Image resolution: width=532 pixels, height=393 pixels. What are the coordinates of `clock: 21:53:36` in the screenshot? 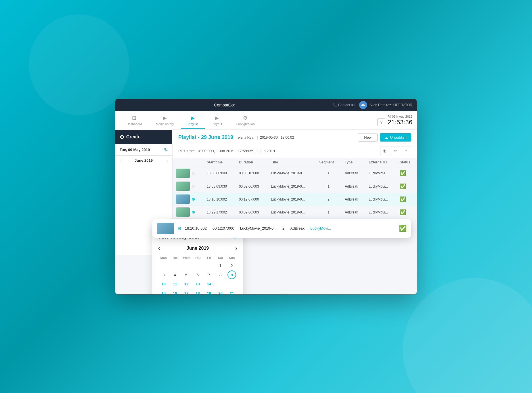 It's located at (400, 122).